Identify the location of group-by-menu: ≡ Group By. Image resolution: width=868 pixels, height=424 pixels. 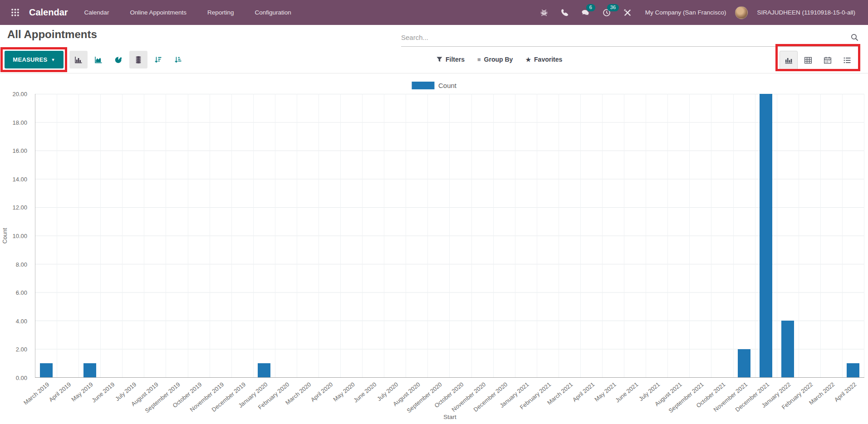
(495, 59).